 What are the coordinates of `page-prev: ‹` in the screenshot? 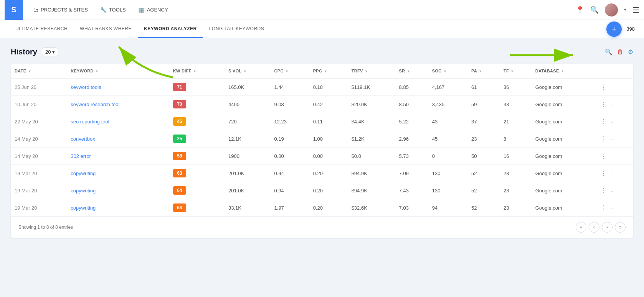 It's located at (594, 227).